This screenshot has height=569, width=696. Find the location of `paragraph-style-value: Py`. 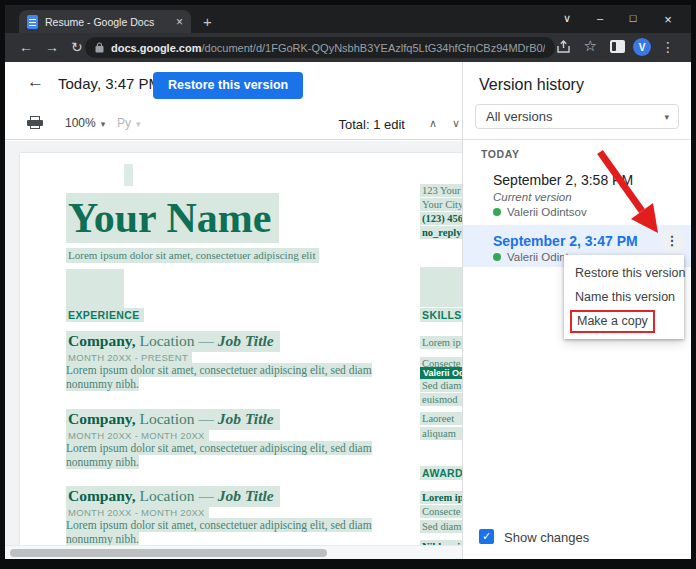

paragraph-style-value: Py is located at coordinates (124, 123).